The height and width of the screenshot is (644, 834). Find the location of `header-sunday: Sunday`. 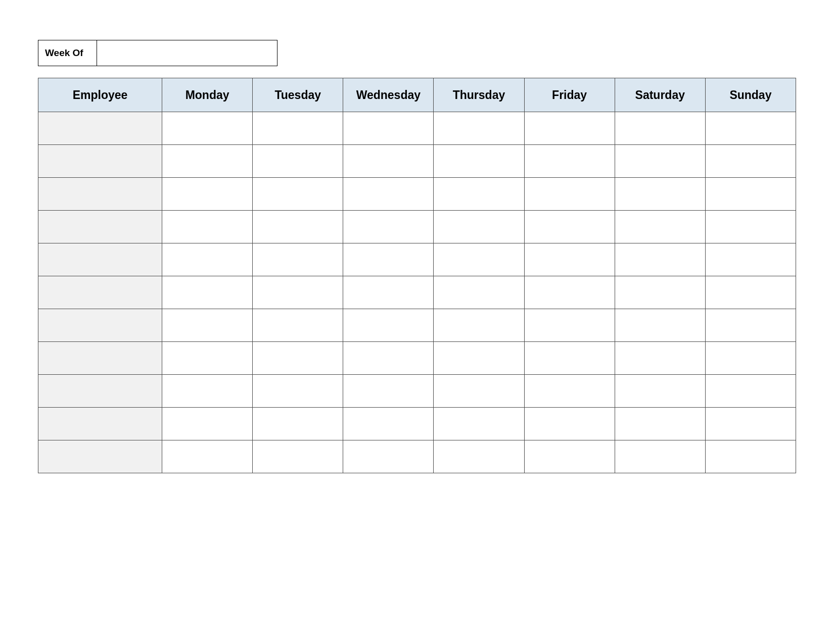

header-sunday: Sunday is located at coordinates (750, 95).